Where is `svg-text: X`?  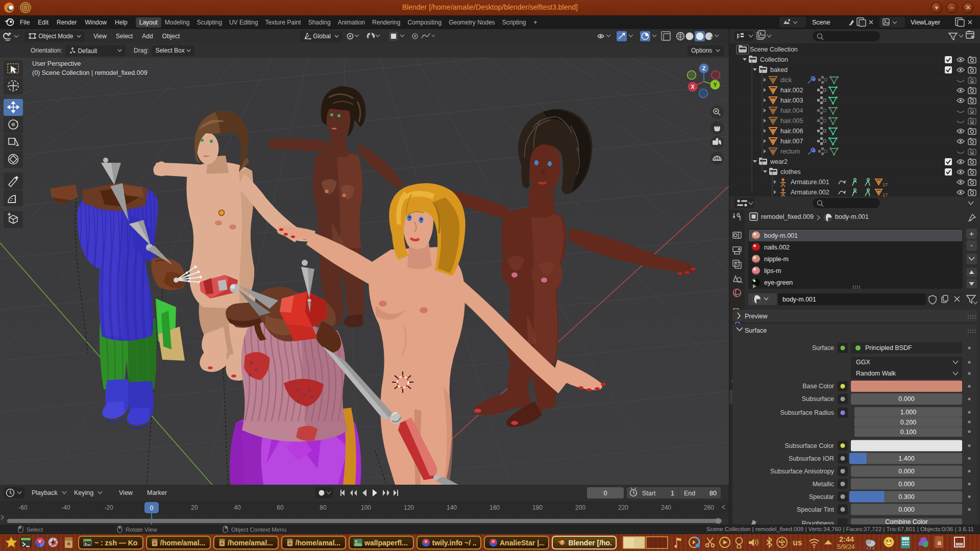
svg-text: X is located at coordinates (693, 87).